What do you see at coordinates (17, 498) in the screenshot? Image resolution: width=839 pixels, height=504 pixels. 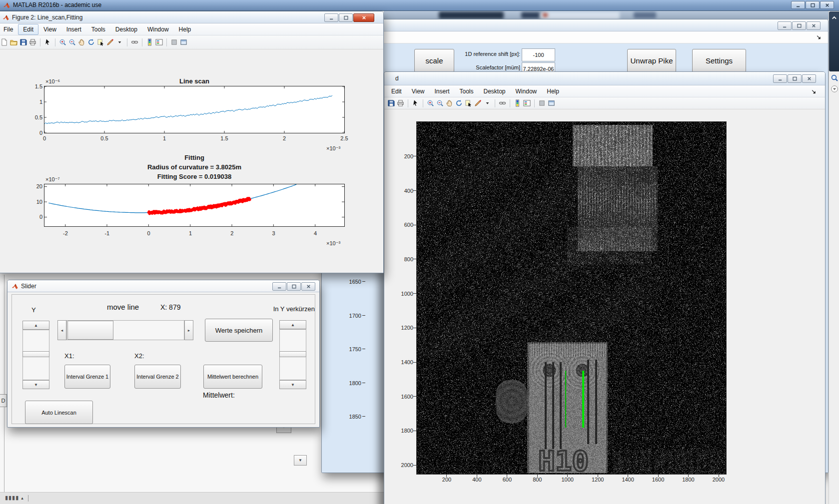 I see `dock-handle: ▮▮▮▮ ▴` at bounding box center [17, 498].